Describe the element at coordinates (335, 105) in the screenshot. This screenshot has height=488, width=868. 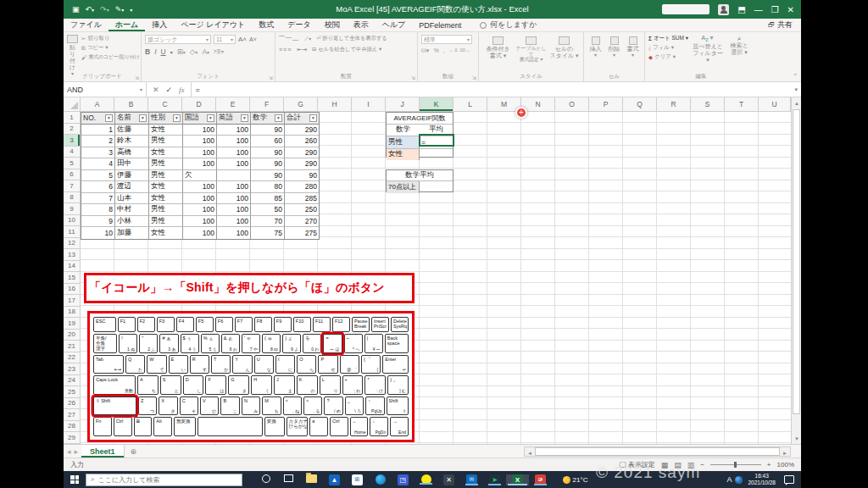
I see `column-header-H: H` at that location.